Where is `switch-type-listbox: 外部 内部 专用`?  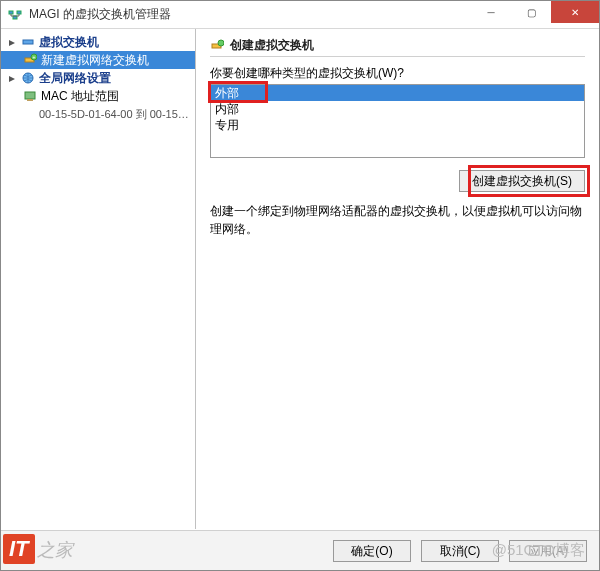
switch-type-listbox: 外部 内部 专用 is located at coordinates (398, 121).